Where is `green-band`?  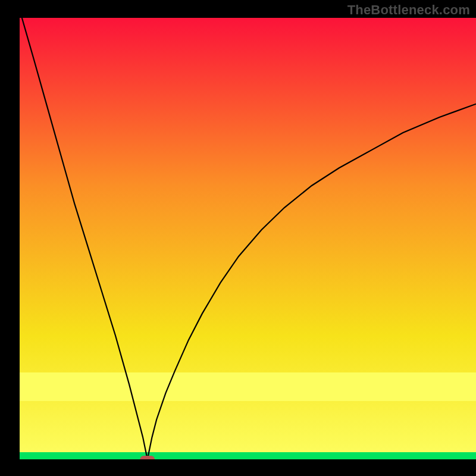 green-band is located at coordinates (248, 456).